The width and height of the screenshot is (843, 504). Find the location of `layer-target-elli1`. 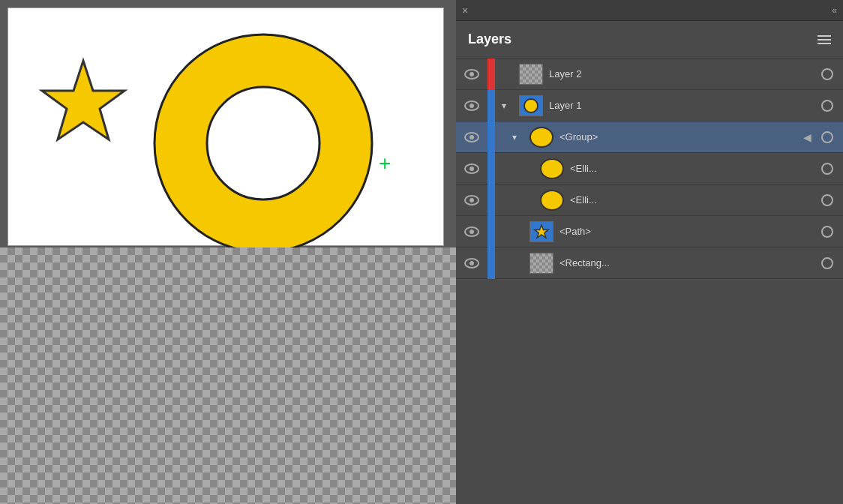

layer-target-elli1 is located at coordinates (827, 169).